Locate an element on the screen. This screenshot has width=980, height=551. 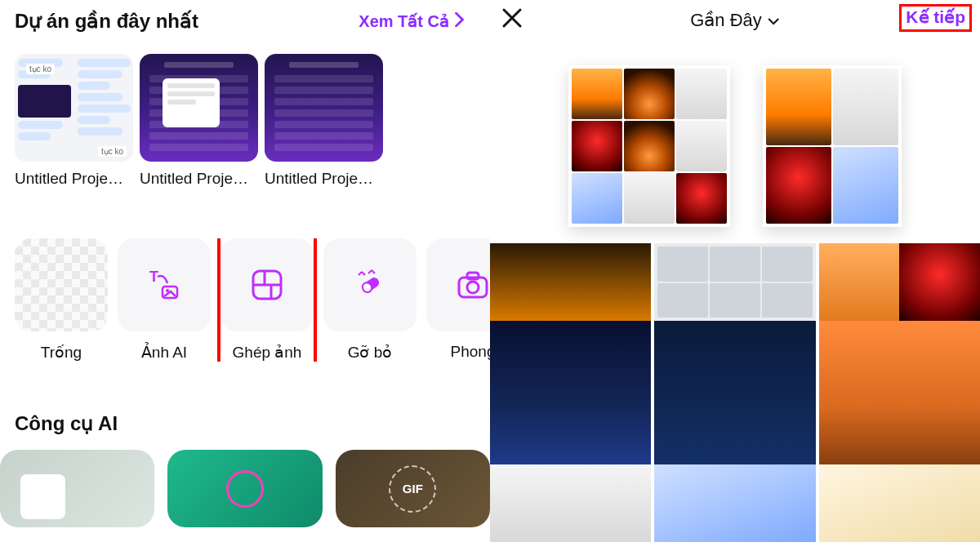
tool-label: Ghép ảnh is located at coordinates (268, 353).